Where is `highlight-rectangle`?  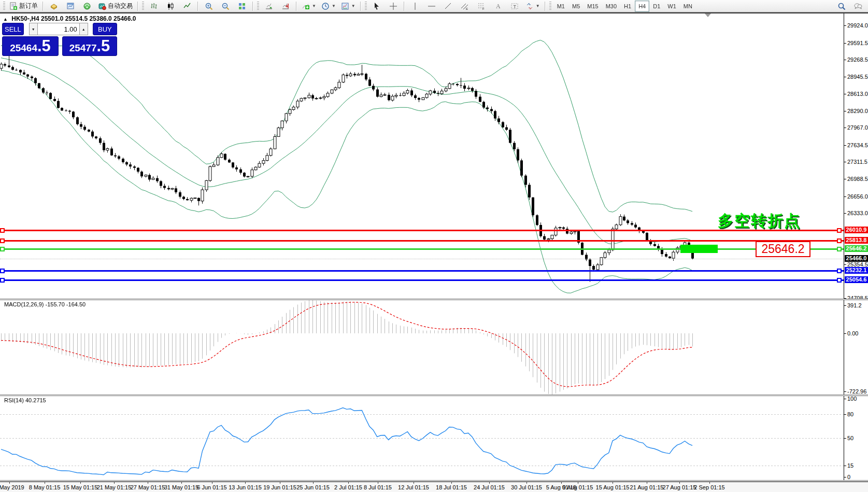 highlight-rectangle is located at coordinates (699, 249).